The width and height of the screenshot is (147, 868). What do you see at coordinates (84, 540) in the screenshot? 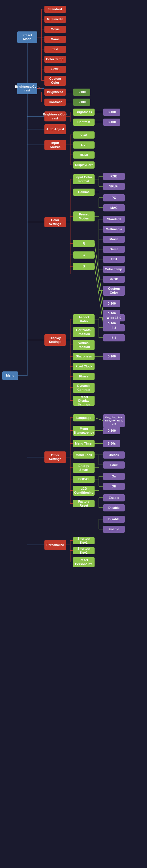
I see `shortcut1-label: Shortcut Key1` at bounding box center [84, 540].